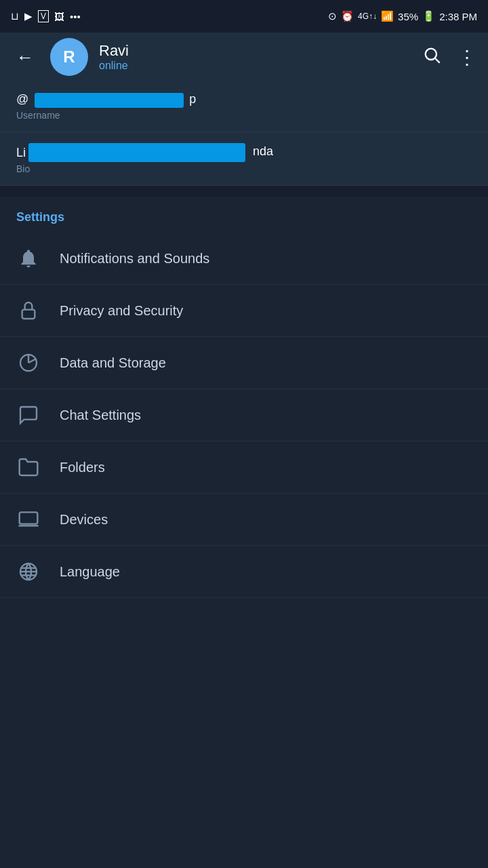 The image size is (488, 868). I want to click on status-bar-left-icons: ⊔ ▶ V 🖼 •••, so click(46, 16).